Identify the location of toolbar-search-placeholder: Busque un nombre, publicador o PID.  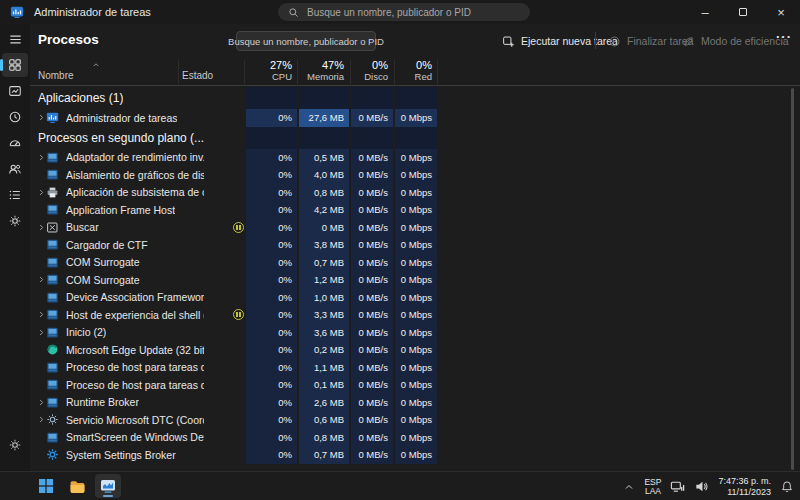
(306, 42).